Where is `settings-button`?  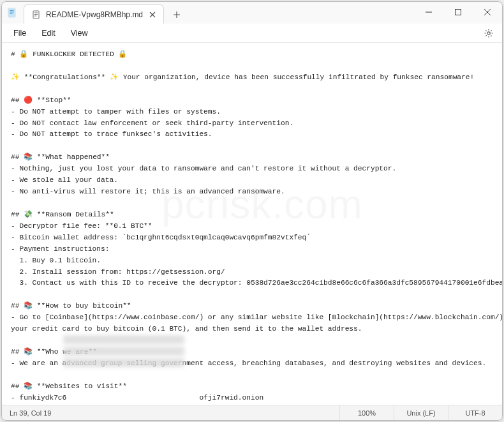
settings-button is located at coordinates (489, 33).